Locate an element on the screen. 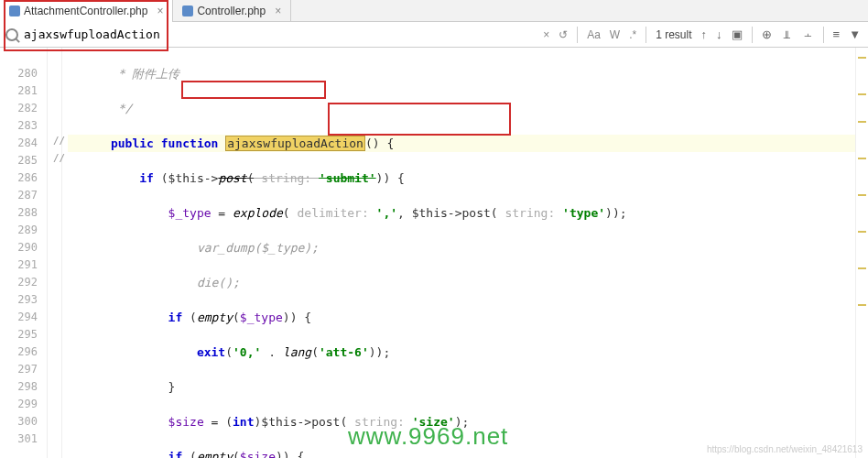 Image resolution: width=868 pixels, height=458 pixels. match-case-toggle: Aa is located at coordinates (593, 35).